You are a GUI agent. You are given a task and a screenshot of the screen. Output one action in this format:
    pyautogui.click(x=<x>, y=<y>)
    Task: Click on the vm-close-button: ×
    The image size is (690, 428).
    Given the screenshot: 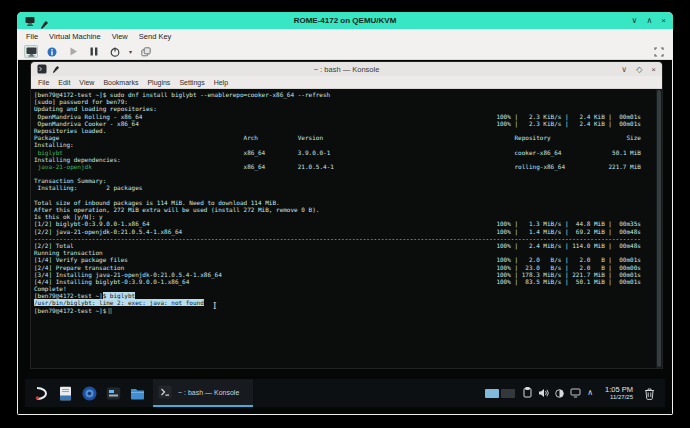 What is the action you would take?
    pyautogui.click(x=664, y=20)
    